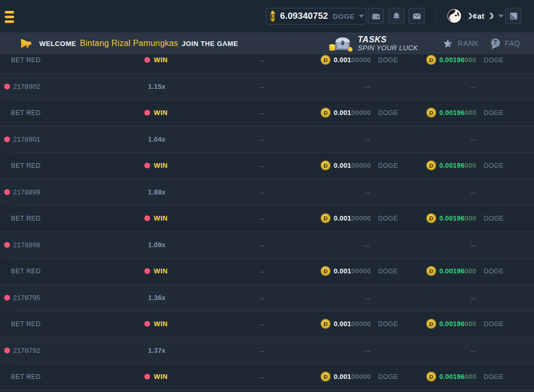 This screenshot has width=534, height=392. I want to click on faq-link: ? FAQ, so click(505, 43).